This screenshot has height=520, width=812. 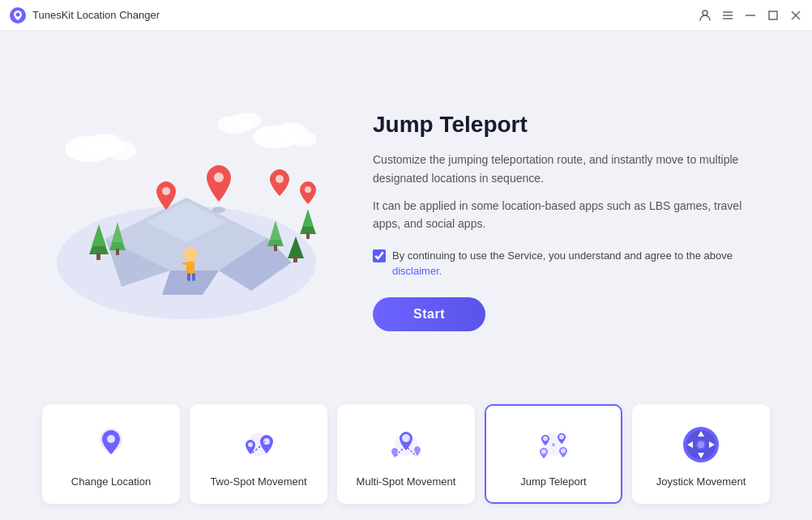 What do you see at coordinates (705, 15) in the screenshot?
I see `account-button` at bounding box center [705, 15].